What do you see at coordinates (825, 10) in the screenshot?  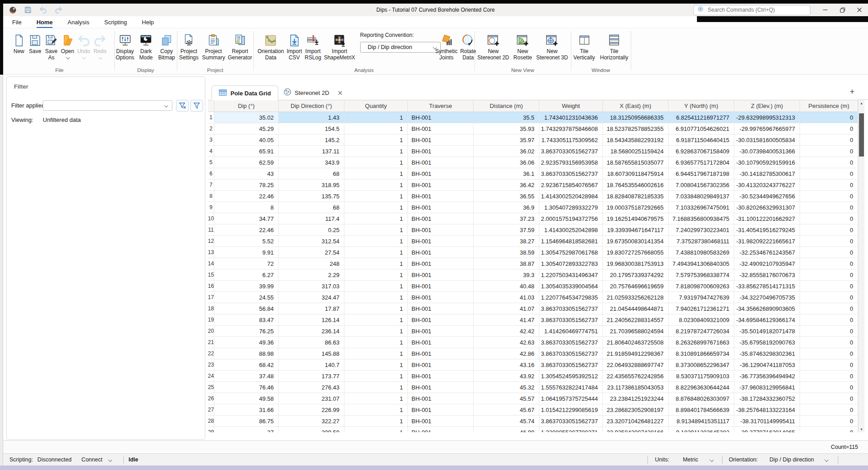 I see `minimize-button` at bounding box center [825, 10].